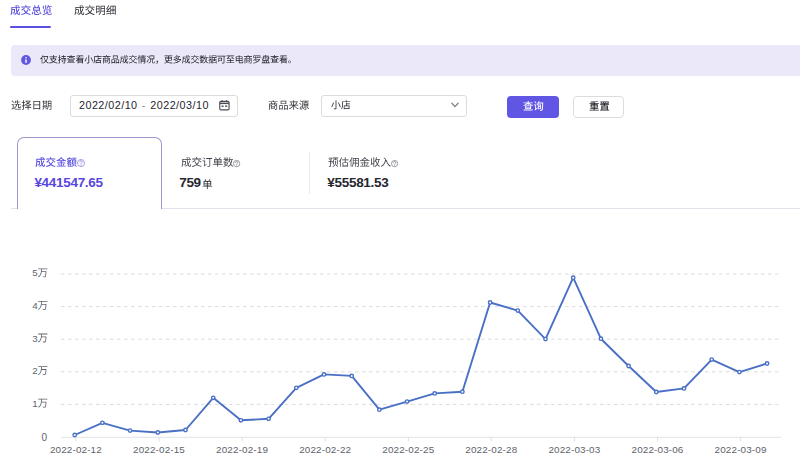 This screenshot has height=461, width=800. I want to click on svg-text: 2022-02-28, so click(491, 450).